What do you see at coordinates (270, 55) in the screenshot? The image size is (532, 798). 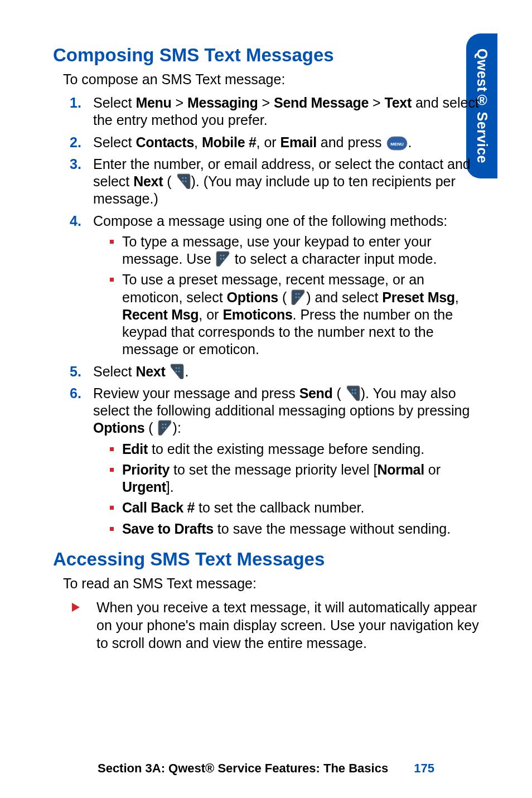 I see `heading-composing: Composing SMS Text Messages` at bounding box center [270, 55].